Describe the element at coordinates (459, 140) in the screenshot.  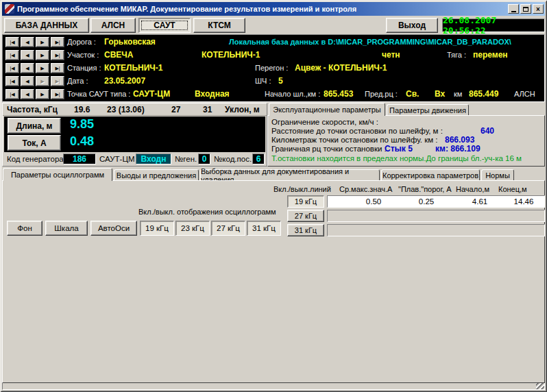
I see `stop-km-value: 866.093` at that location.